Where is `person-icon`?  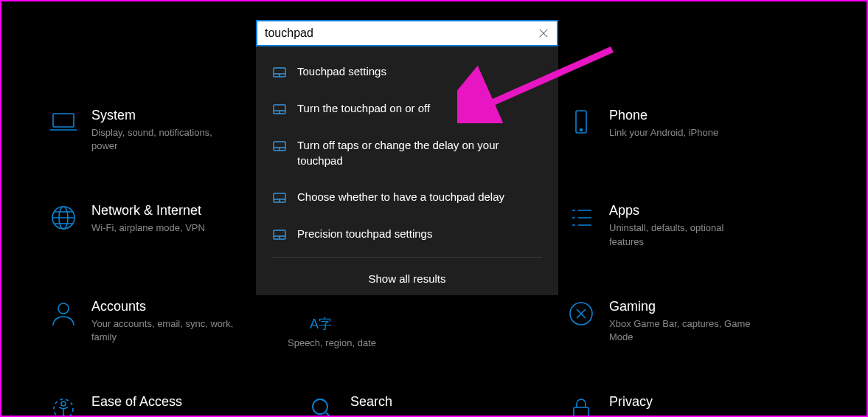 person-icon is located at coordinates (63, 314).